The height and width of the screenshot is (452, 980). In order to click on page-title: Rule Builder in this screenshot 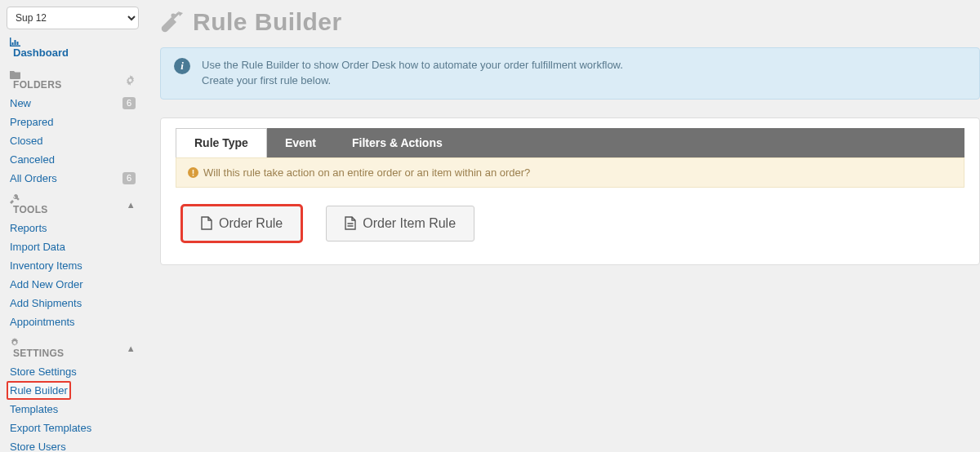, I will do `click(570, 22)`.